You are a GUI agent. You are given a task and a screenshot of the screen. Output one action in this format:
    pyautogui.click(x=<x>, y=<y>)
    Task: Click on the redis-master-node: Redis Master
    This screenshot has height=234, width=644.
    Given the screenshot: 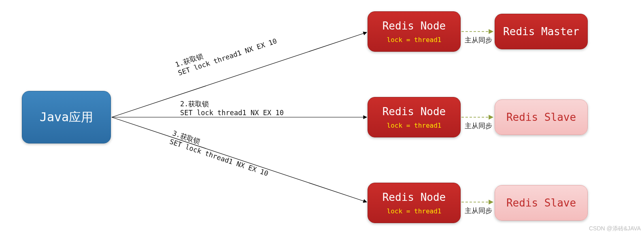 What is the action you would take?
    pyautogui.click(x=541, y=32)
    